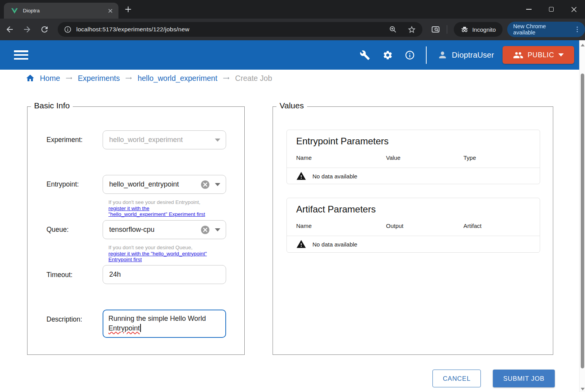  What do you see at coordinates (413, 157) in the screenshot?
I see `entrypoint-parameters-card: Entrypoint Parameters Name Value Type No…` at bounding box center [413, 157].